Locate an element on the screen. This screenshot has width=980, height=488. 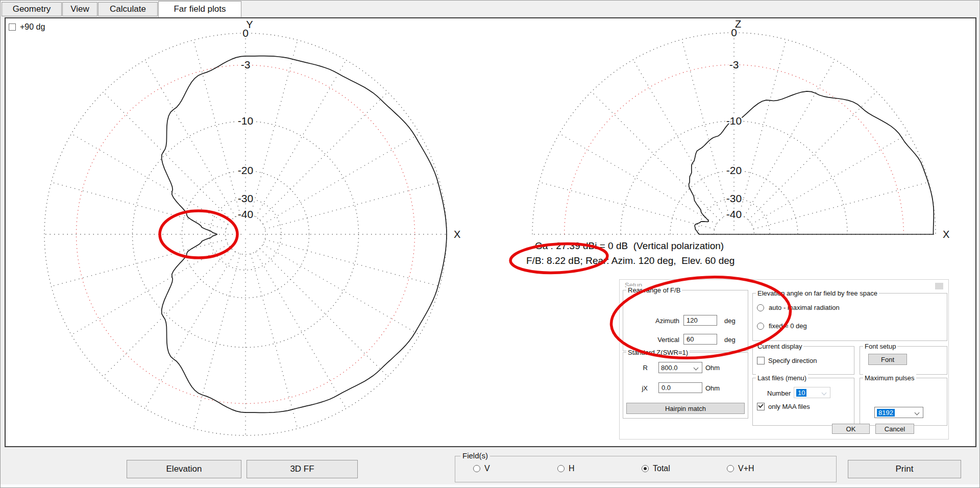
font-button: Font is located at coordinates (888, 359).